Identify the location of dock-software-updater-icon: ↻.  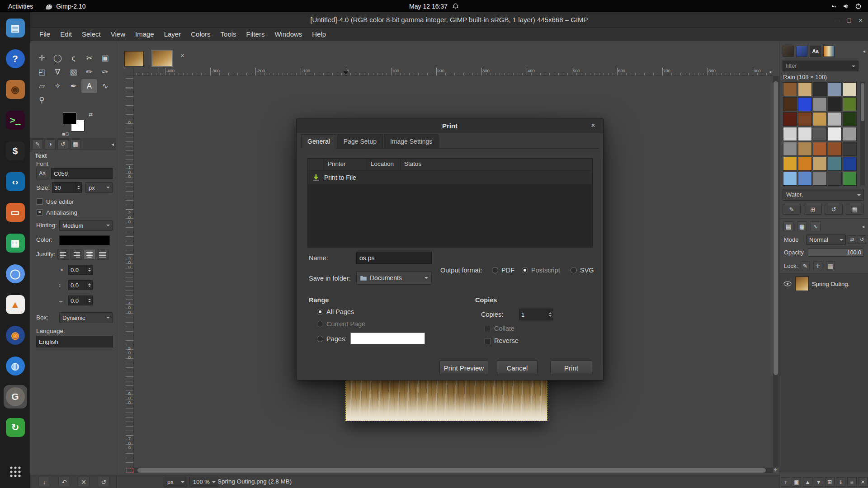
(15, 427).